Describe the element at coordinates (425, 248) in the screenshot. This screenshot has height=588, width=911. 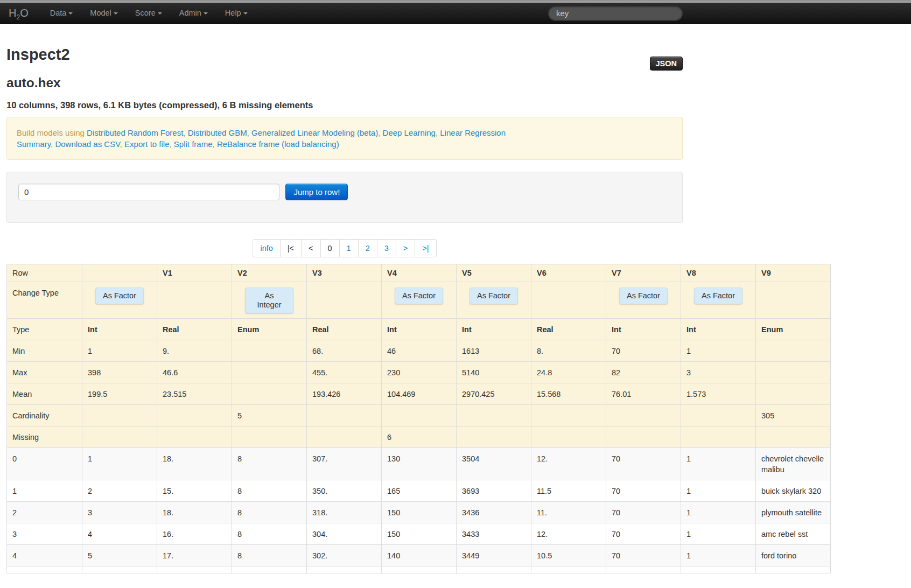
I see `pagination-link-: >|` at that location.